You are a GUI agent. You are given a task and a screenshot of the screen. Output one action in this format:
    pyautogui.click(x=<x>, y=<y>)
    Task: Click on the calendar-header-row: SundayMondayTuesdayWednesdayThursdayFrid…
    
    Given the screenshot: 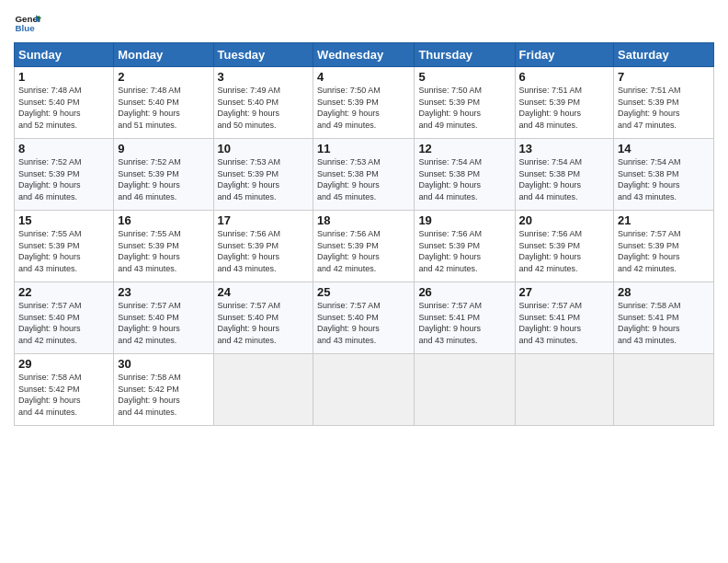 What is the action you would take?
    pyautogui.click(x=364, y=55)
    